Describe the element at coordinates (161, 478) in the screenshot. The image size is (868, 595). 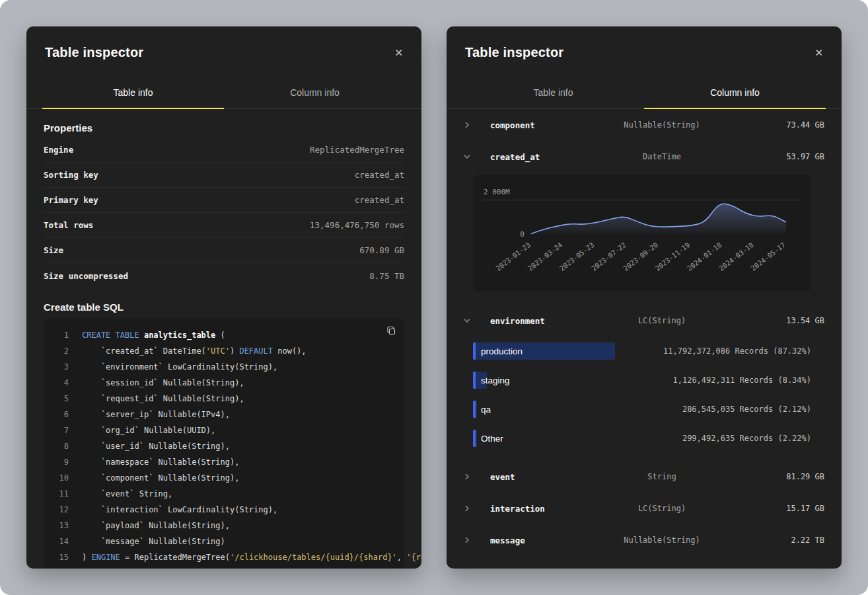
I see `code-text: `component` Nullable(String),` at that location.